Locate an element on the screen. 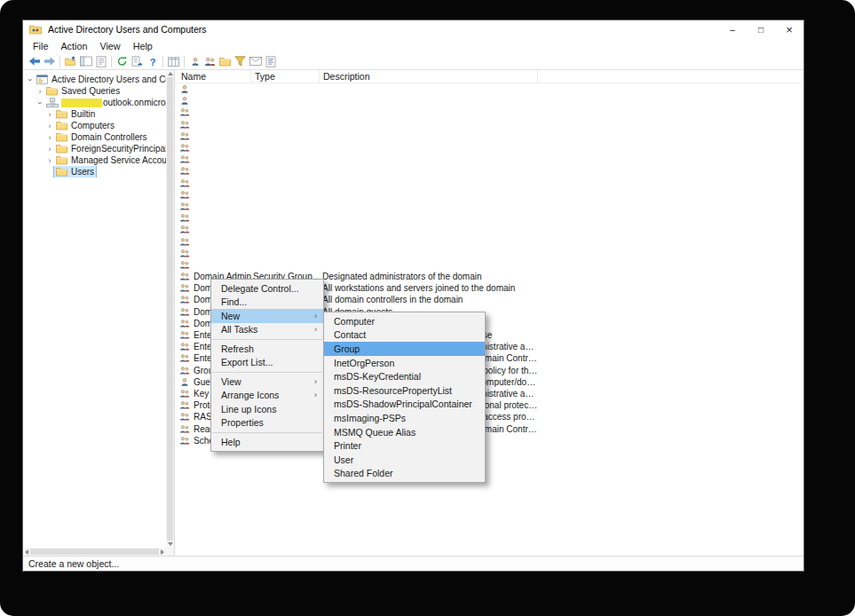 Image resolution: width=855 pixels, height=616 pixels. tree-item-domain-controllers: ›Domain Controllers is located at coordinates (94, 137).